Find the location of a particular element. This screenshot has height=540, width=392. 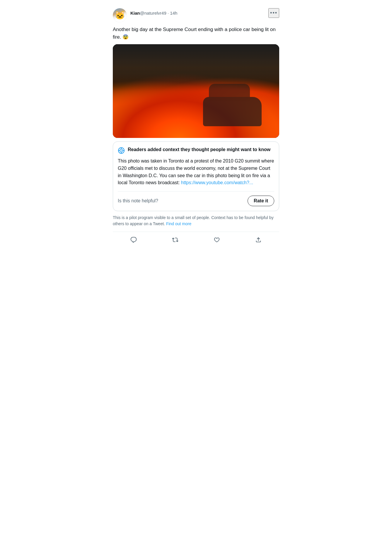

retweet-icon is located at coordinates (175, 240).